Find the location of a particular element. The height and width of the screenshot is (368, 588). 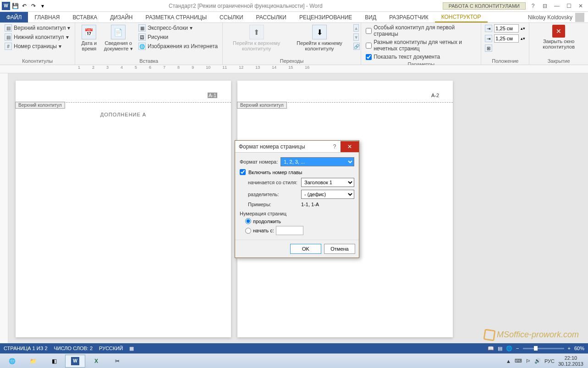

tab-design: ДИЗАЙН is located at coordinates (121, 17).